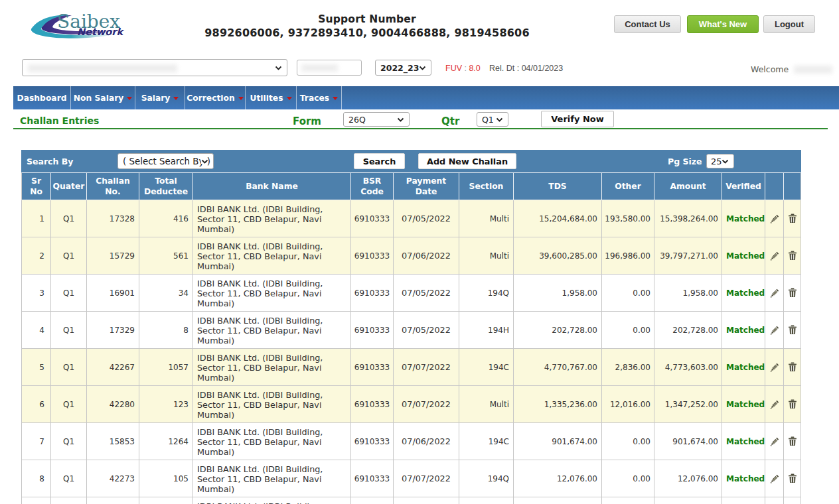 The image size is (839, 504). What do you see at coordinates (412, 501) in the screenshot?
I see `table-row: IDBI BANK Ltd. (IDBI Building, Sector 11…` at bounding box center [412, 501].